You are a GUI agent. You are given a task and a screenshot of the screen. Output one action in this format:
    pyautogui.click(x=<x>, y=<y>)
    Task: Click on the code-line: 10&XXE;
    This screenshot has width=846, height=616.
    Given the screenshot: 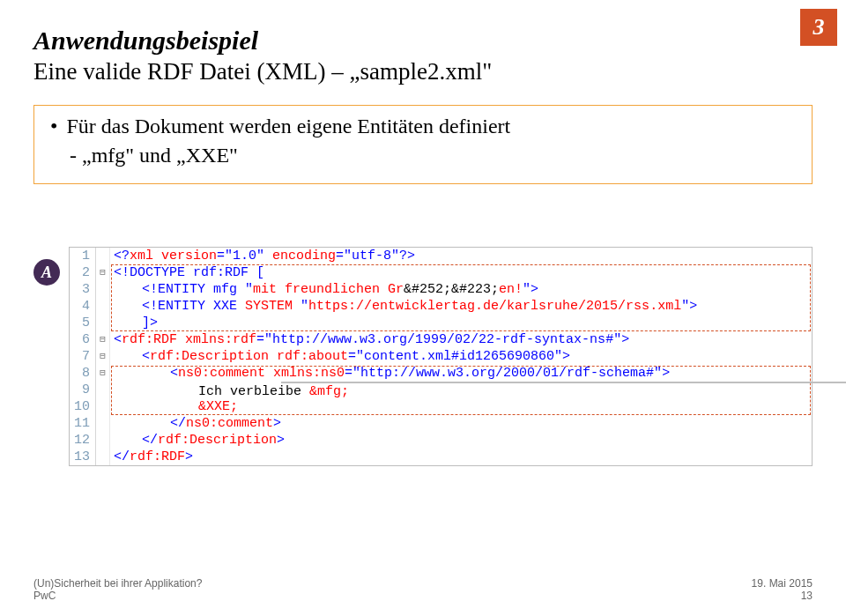 What is the action you would take?
    pyautogui.click(x=441, y=407)
    